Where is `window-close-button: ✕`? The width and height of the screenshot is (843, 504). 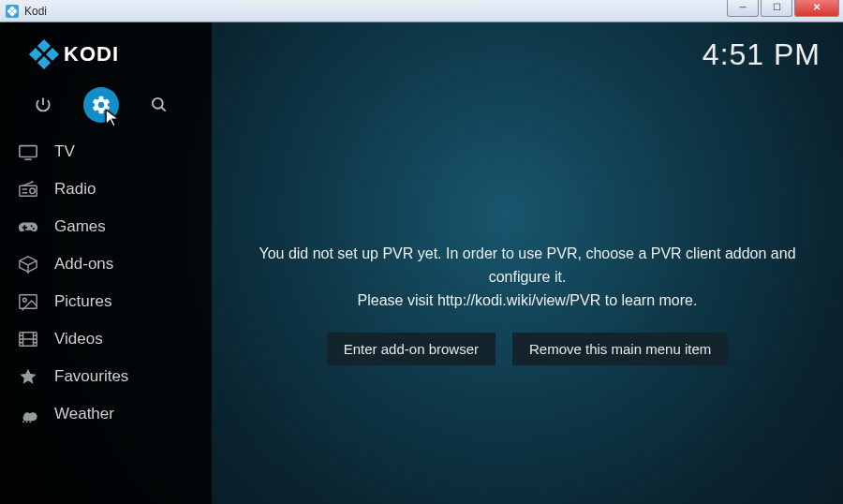
window-close-button: ✕ is located at coordinates (817, 8).